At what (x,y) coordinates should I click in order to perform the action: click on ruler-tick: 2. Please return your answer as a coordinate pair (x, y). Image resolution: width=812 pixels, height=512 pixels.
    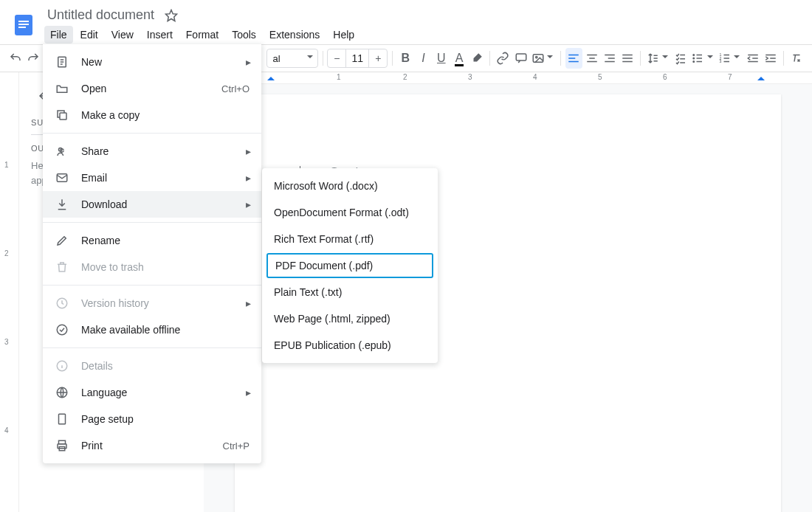
    Looking at the image, I should click on (7, 254).